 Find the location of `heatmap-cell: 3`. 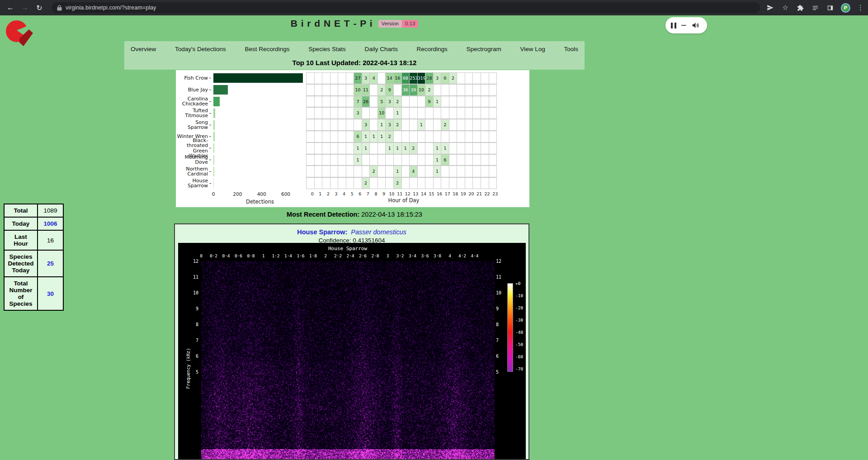

heatmap-cell: 3 is located at coordinates (366, 79).